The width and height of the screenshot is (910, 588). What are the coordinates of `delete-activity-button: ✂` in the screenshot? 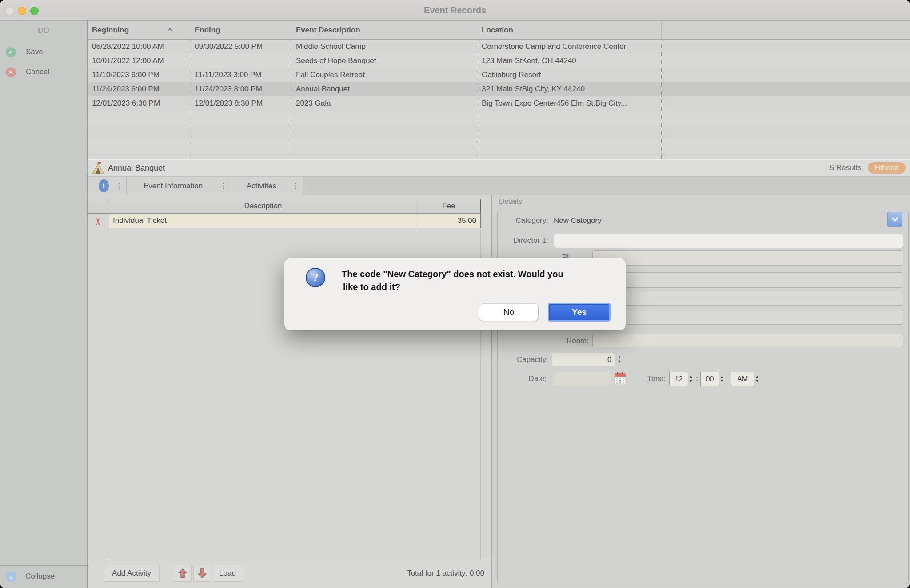 It's located at (98, 221).